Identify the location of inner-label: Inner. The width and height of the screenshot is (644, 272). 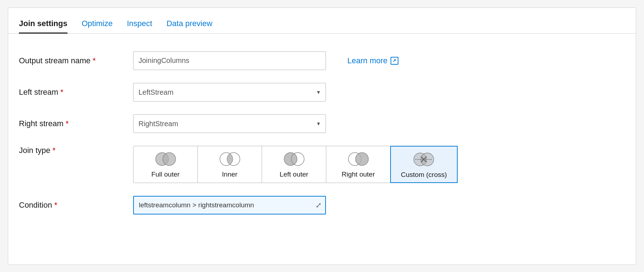
(230, 174).